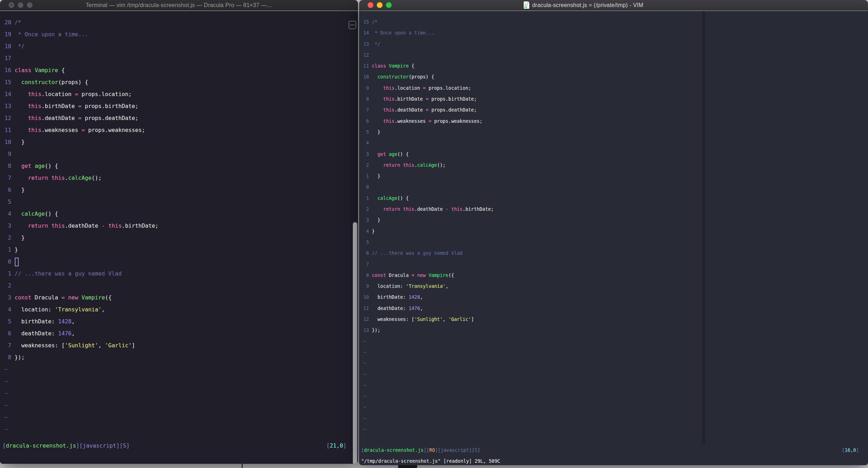 The width and height of the screenshot is (868, 468). Describe the element at coordinates (368, 121) in the screenshot. I see `line-number: 6` at that location.